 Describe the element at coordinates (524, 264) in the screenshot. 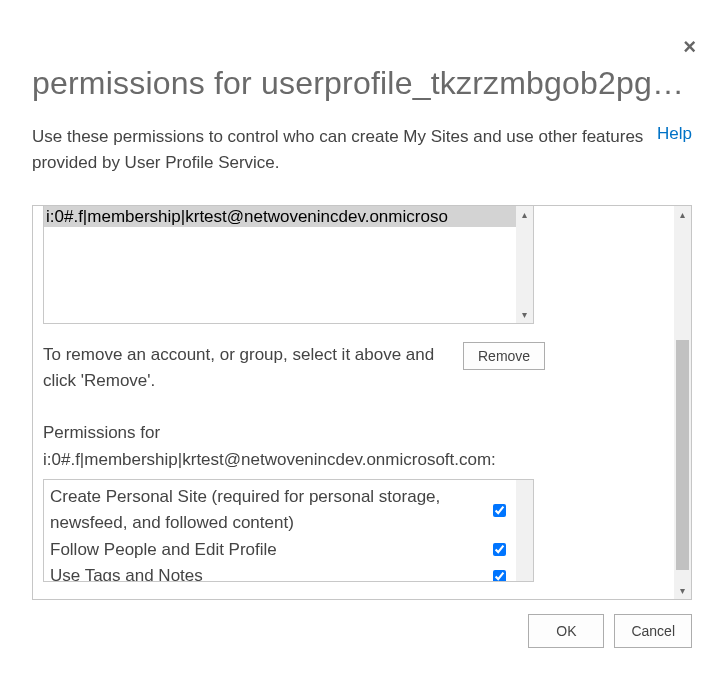

I see `listbox-scrollbar: ▴ ▾` at that location.